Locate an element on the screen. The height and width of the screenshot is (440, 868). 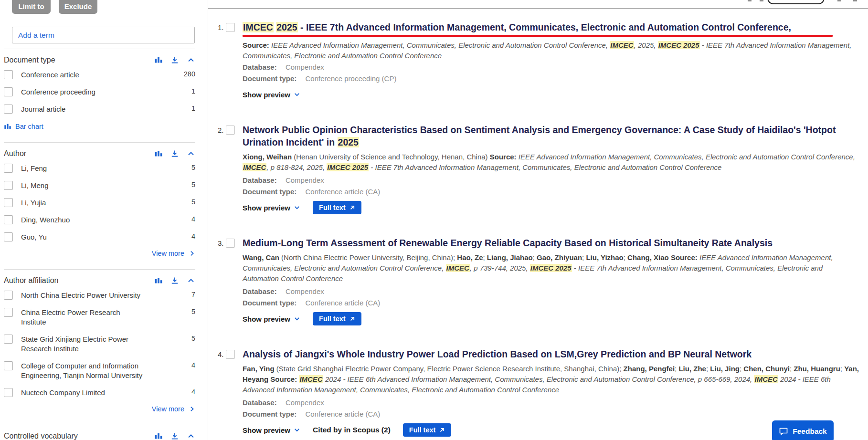
facet-item-label: North China Electric Power University is located at coordinates (81, 295).